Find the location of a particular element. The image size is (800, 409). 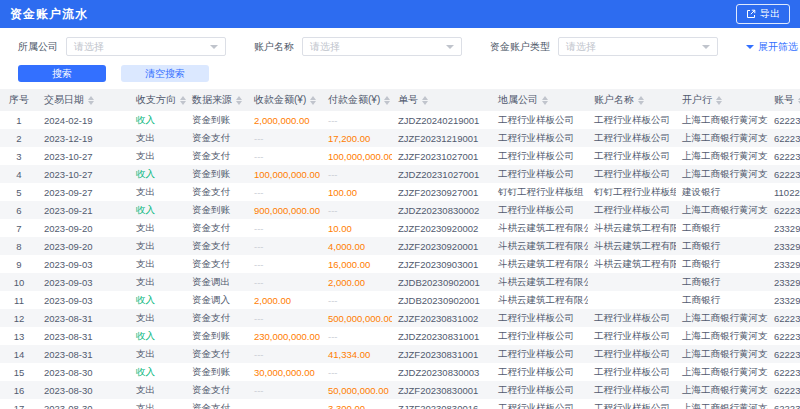

table-row: 62023-09-21收入资金到账900,000,000.00---ZJDZ20… is located at coordinates (400, 210).